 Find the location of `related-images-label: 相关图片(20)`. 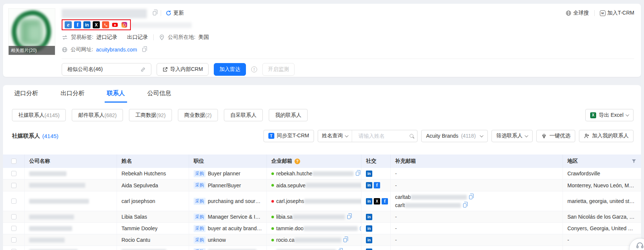

related-images-label: 相关图片(20) is located at coordinates (32, 50).